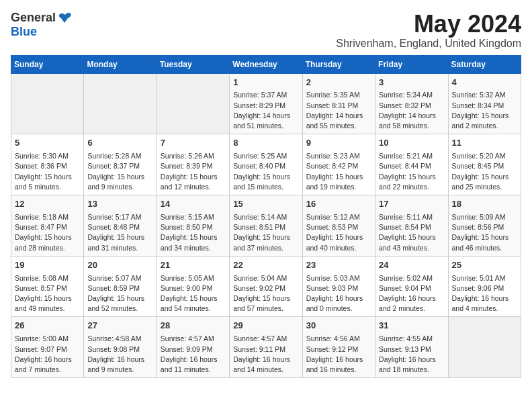  Describe the element at coordinates (411, 116) in the screenshot. I see `day-info-line: Daylight: 14 hours` at that location.